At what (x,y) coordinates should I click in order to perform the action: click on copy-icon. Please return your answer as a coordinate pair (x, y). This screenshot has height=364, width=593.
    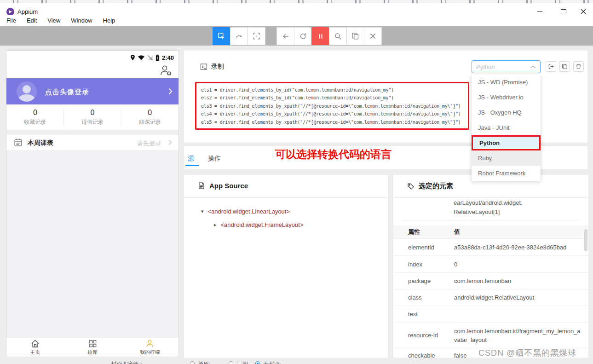
    Looking at the image, I should click on (565, 66).